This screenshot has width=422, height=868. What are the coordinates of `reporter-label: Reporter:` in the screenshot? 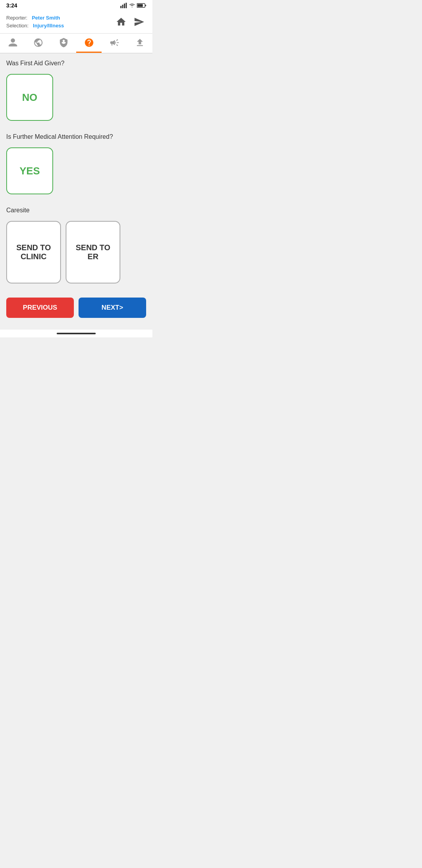 It's located at (17, 18).